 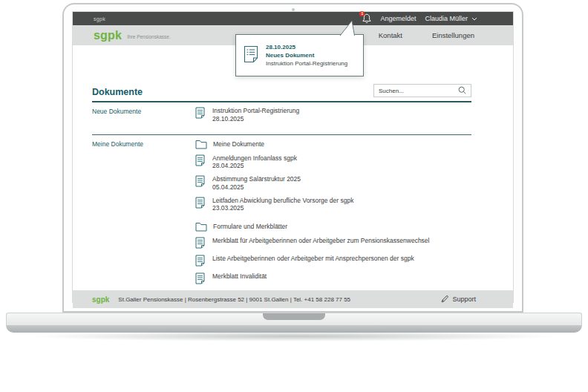 I want to click on search-icon, so click(x=462, y=91).